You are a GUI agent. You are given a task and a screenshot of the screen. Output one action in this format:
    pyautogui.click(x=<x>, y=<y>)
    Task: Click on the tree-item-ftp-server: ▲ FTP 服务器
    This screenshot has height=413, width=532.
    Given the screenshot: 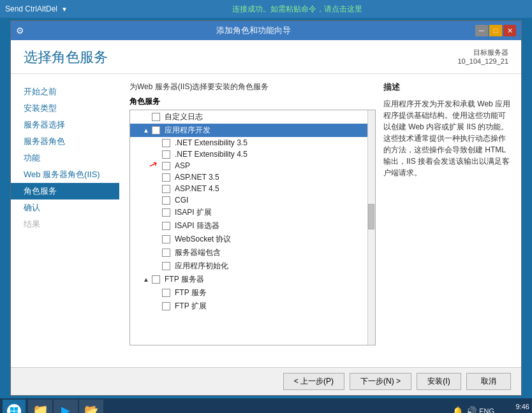 What is the action you would take?
    pyautogui.click(x=253, y=279)
    